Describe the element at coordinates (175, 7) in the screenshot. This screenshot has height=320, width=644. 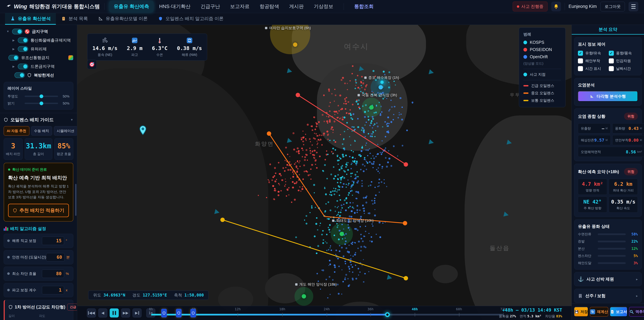
I see `nav-hns: HNS·대기확산` at that location.